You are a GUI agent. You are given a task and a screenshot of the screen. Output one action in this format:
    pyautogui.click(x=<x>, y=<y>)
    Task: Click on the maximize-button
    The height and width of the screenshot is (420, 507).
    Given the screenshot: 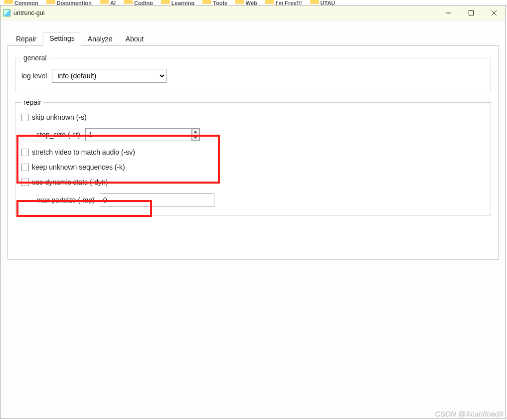 What is the action you would take?
    pyautogui.click(x=471, y=13)
    